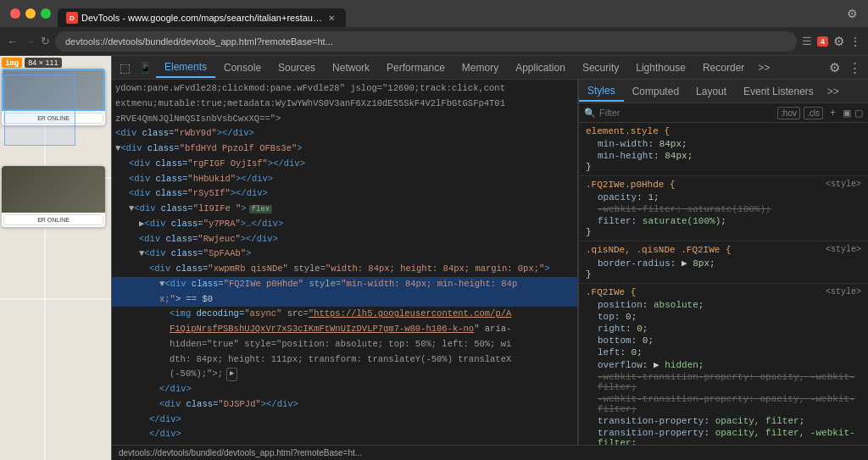  Describe the element at coordinates (344, 164) in the screenshot. I see `dom-line-6: <div class="rgFIGF OyjIsf"></div>` at that location.